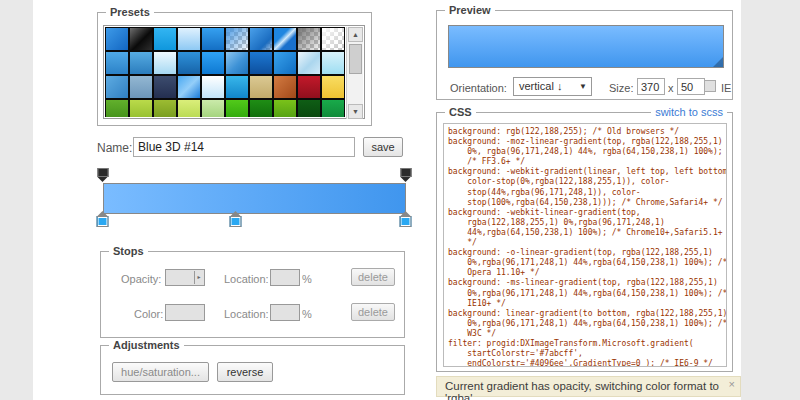  I want to click on opacity-stop-square, so click(406, 172).